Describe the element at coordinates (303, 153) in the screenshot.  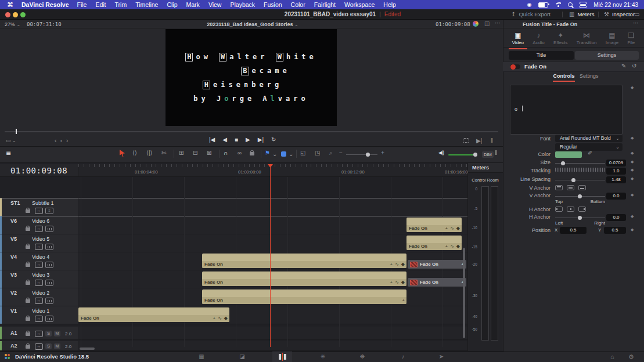
I see `custom-zoom-icon: ◱` at that location.